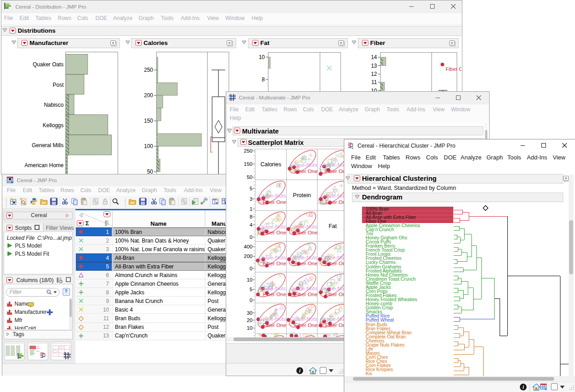 Image resolution: width=575 pixels, height=392 pixels. Describe the element at coordinates (370, 233) in the screenshot. I see `svg-text: Trix` at that location.